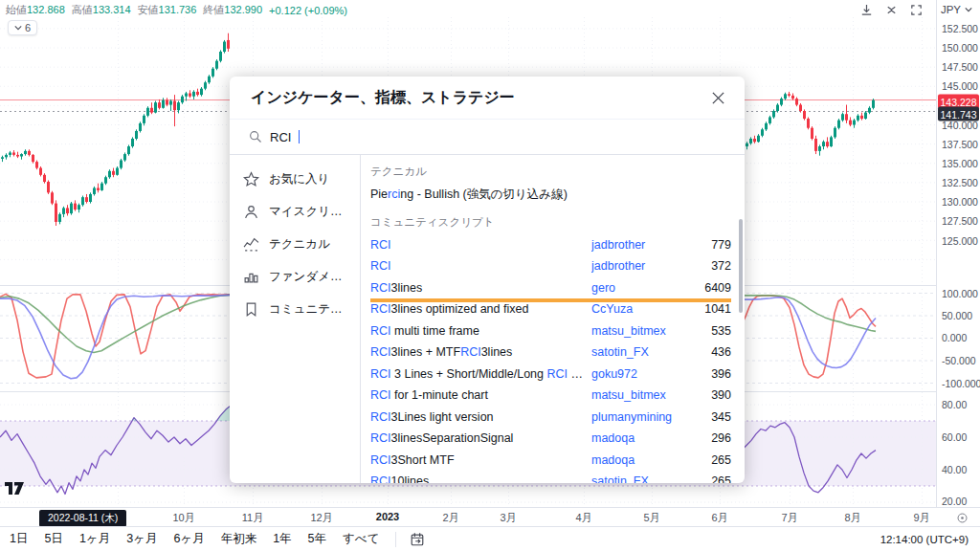  What do you see at coordinates (295, 320) in the screenshot?
I see `dialog-sidebar: お気に入りマイスクリプトテクニカルファンダメンタルコミュニティスクリプト` at bounding box center [295, 320].